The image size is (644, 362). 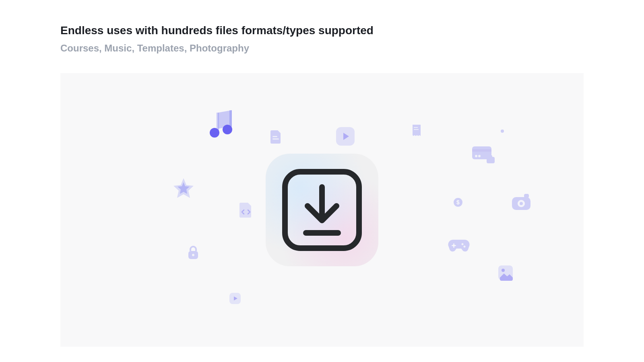 I want to click on center-download-tile, so click(x=322, y=210).